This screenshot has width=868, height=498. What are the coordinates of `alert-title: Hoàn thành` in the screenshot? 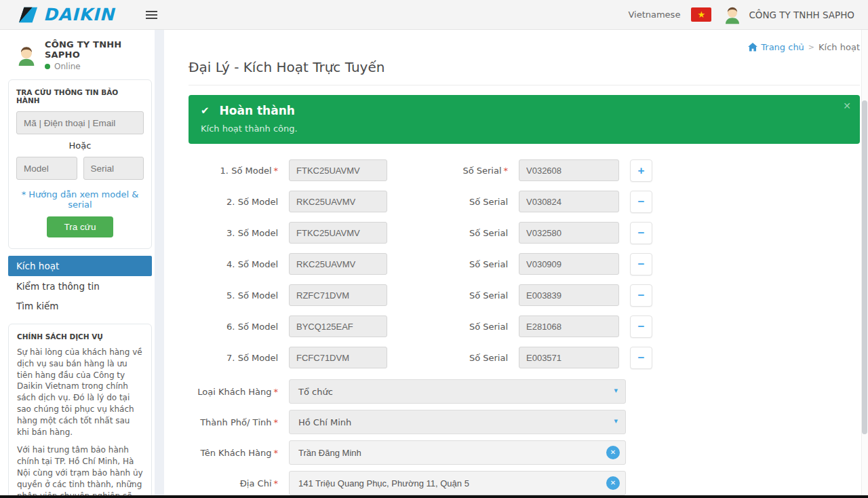 It's located at (258, 111).